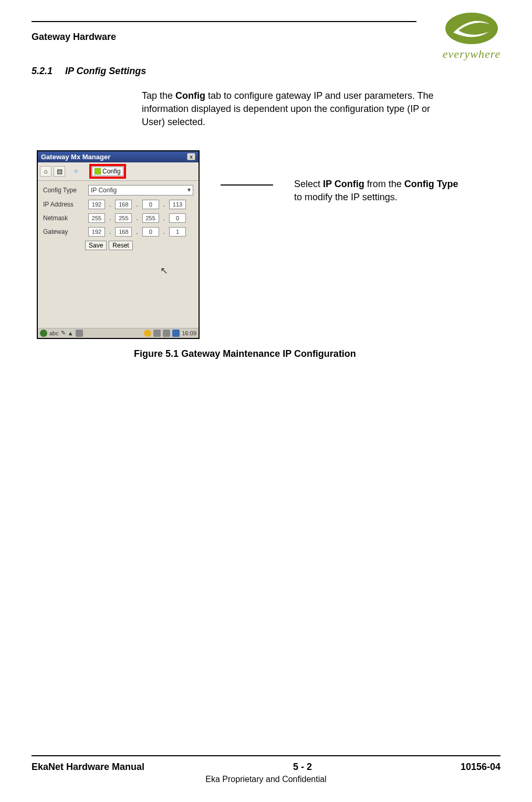  Describe the element at coordinates (64, 232) in the screenshot. I see `gateway-label: Gateway` at that location.